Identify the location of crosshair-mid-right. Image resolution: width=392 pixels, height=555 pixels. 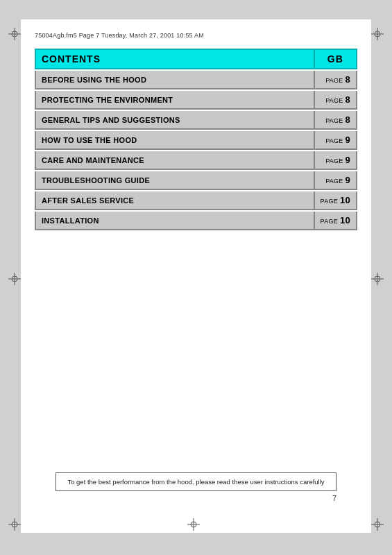
(377, 279).